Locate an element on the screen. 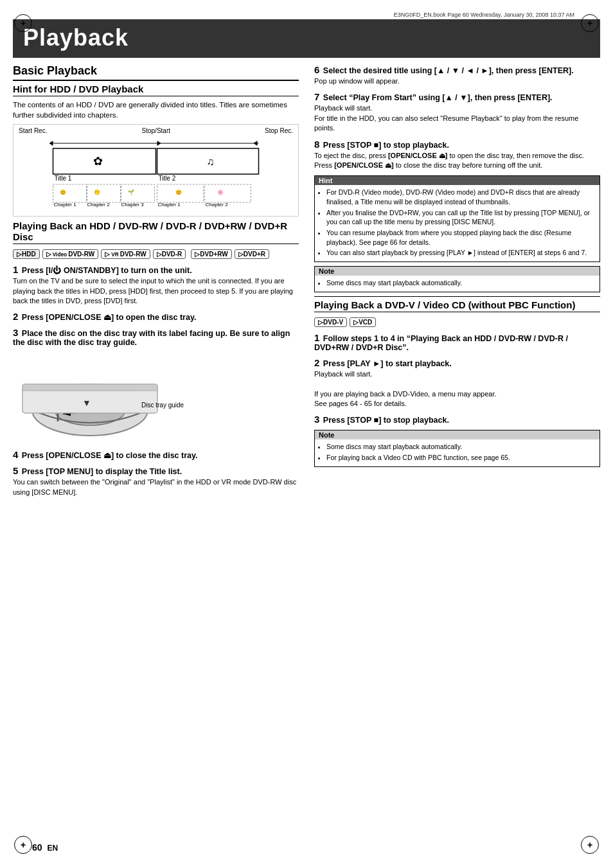  hint-item-4: You can also start playback by pressing … is located at coordinates (461, 253).